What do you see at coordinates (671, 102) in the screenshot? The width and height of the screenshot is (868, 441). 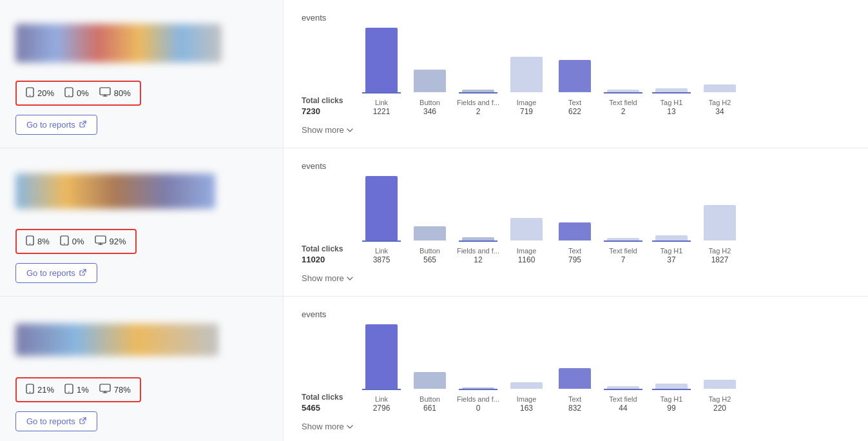 I see `bar-col-tag-h1-1: Tag H113` at bounding box center [671, 102].